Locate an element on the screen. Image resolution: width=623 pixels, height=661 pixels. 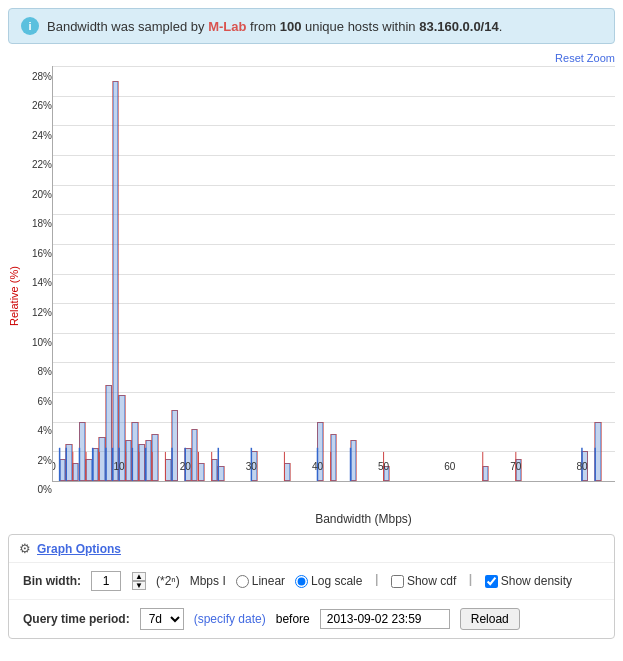
log-scale-radio is located at coordinates (302, 582).